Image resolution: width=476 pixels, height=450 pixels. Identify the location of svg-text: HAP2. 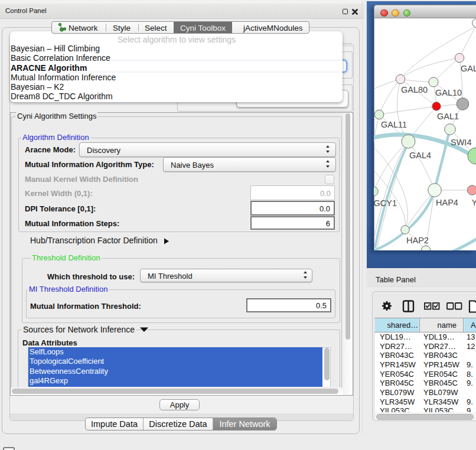
(418, 240).